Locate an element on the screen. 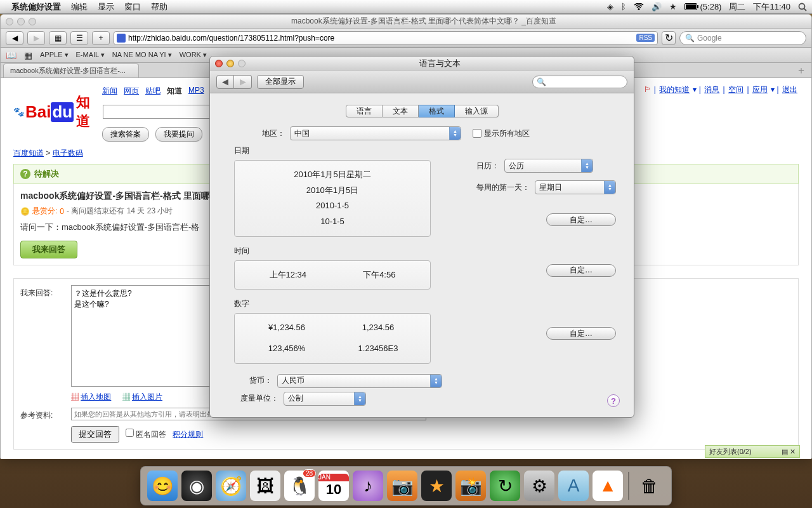 The height and width of the screenshot is (508, 812). show-all-button: 全部显示 is located at coordinates (280, 82).